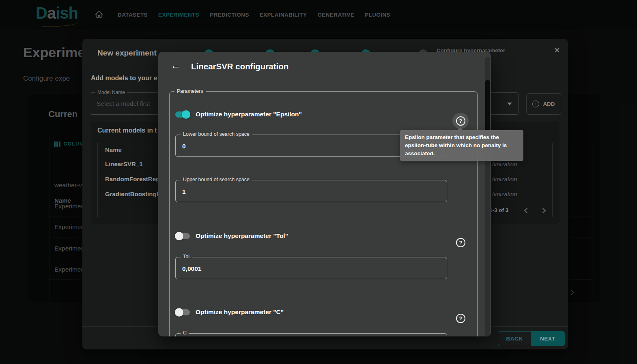  Describe the element at coordinates (183, 312) in the screenshot. I see `c-toggle` at that location.